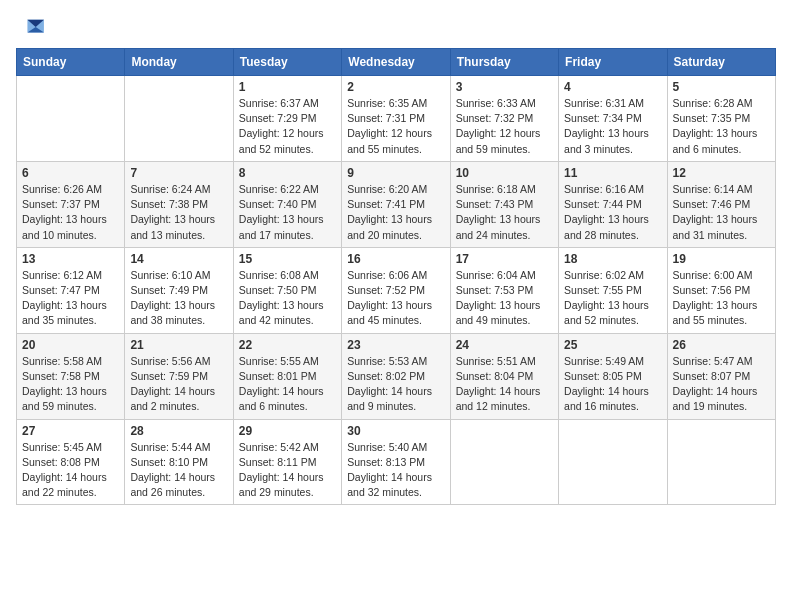 The height and width of the screenshot is (612, 792). What do you see at coordinates (612, 345) in the screenshot?
I see `day-number: 25` at bounding box center [612, 345].